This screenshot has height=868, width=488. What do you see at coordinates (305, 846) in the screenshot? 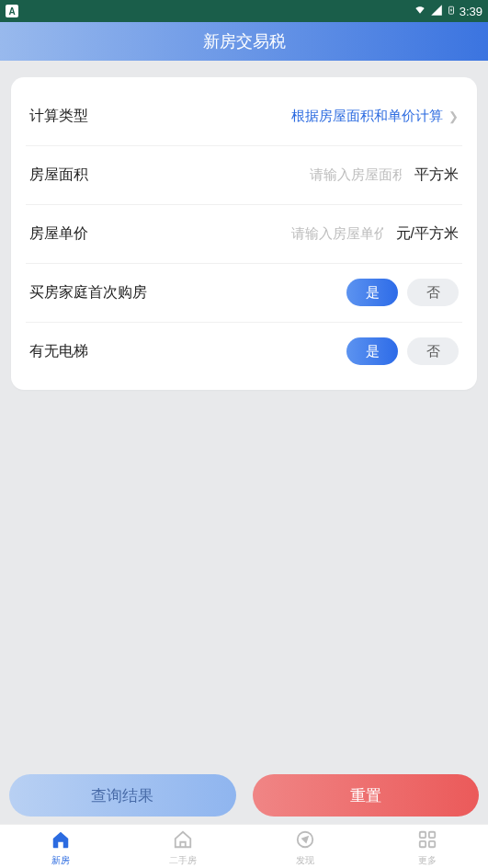
I see `nav-discover: 发现` at bounding box center [305, 846].